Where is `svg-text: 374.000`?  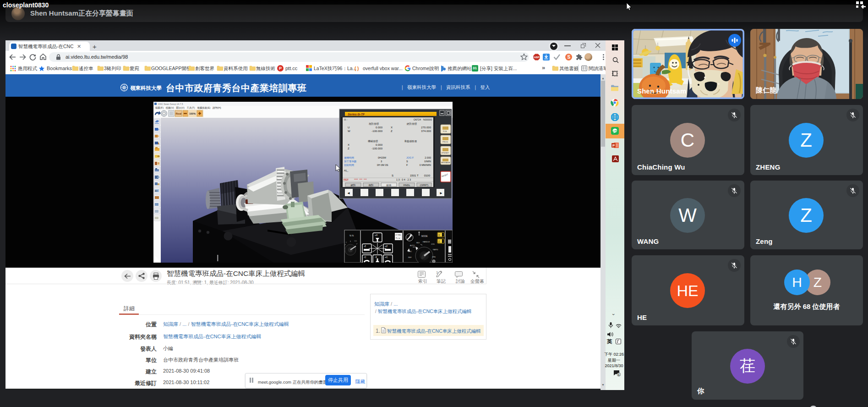
svg-text: 374.000 is located at coordinates (426, 131).